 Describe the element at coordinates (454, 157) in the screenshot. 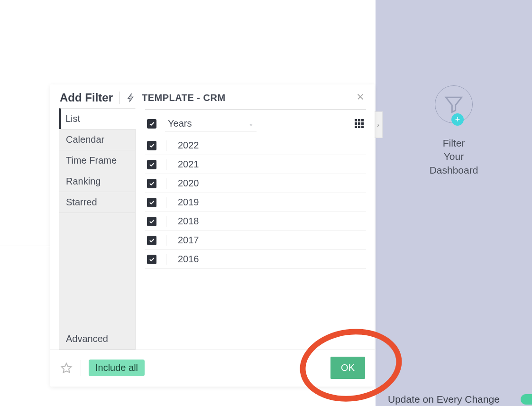

I see `filter-promo-text: Filter Your Dashboard` at that location.